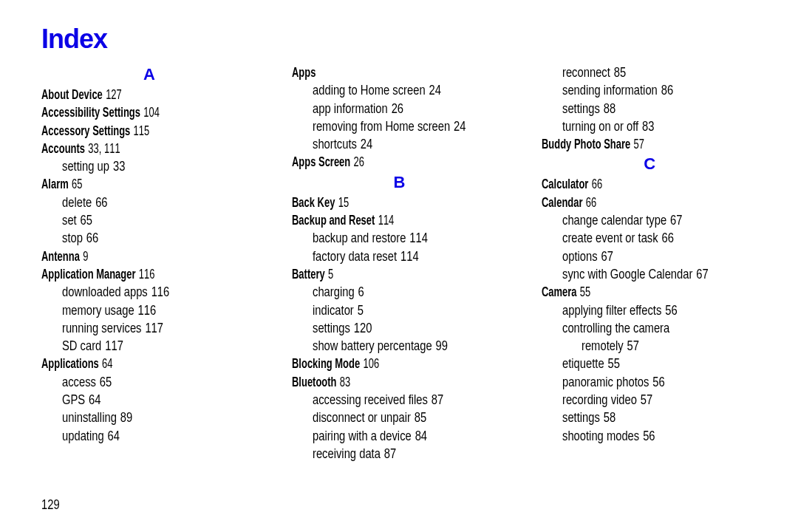 The width and height of the screenshot is (798, 532). Describe the element at coordinates (641, 90) in the screenshot. I see `index-subentry: sending information86` at that location.